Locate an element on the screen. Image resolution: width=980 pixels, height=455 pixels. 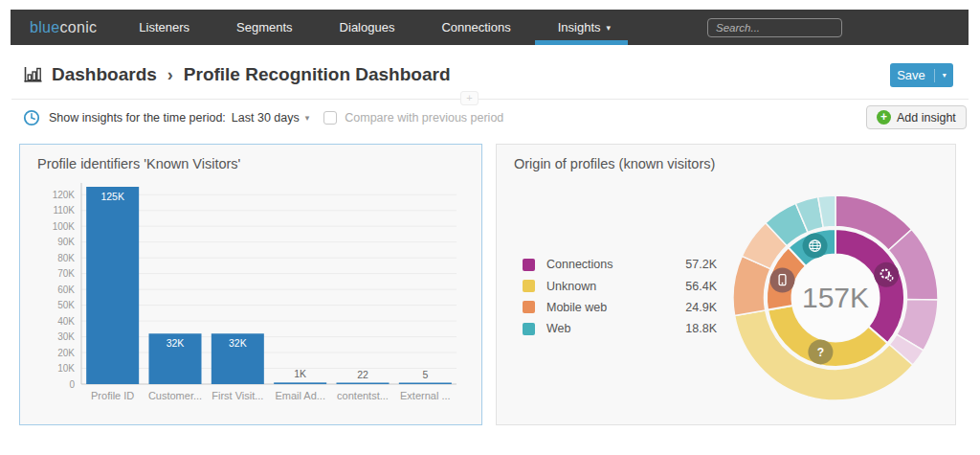
y-axis-tick: 50K is located at coordinates (66, 305).